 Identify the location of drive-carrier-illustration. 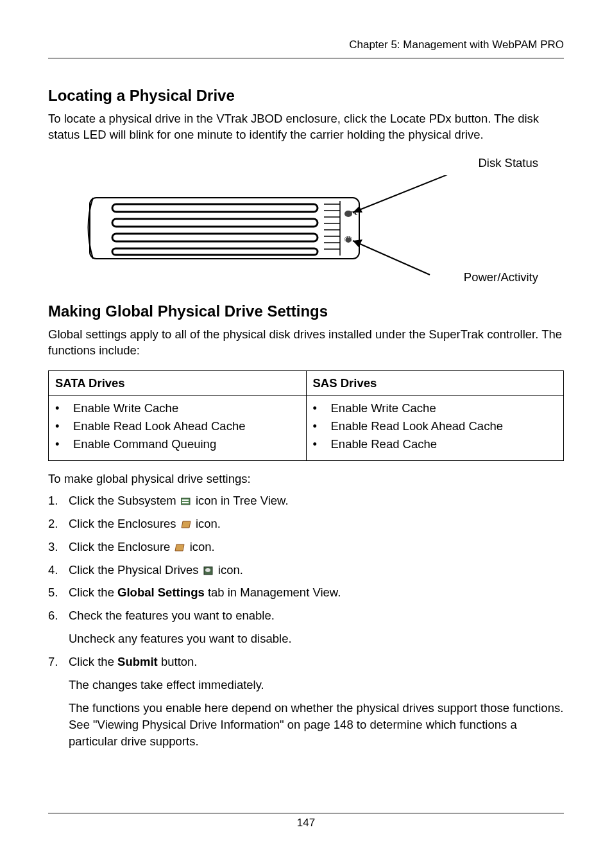
(292, 227).